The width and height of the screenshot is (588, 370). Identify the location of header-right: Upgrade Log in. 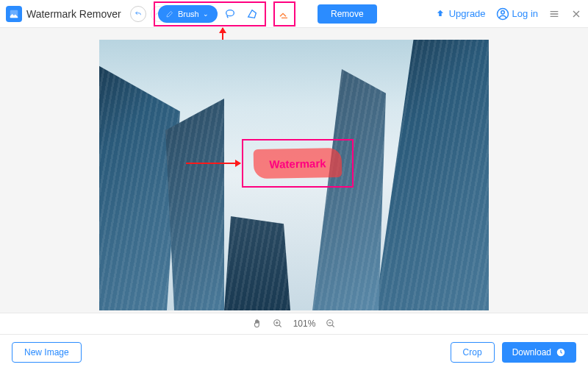
(509, 14).